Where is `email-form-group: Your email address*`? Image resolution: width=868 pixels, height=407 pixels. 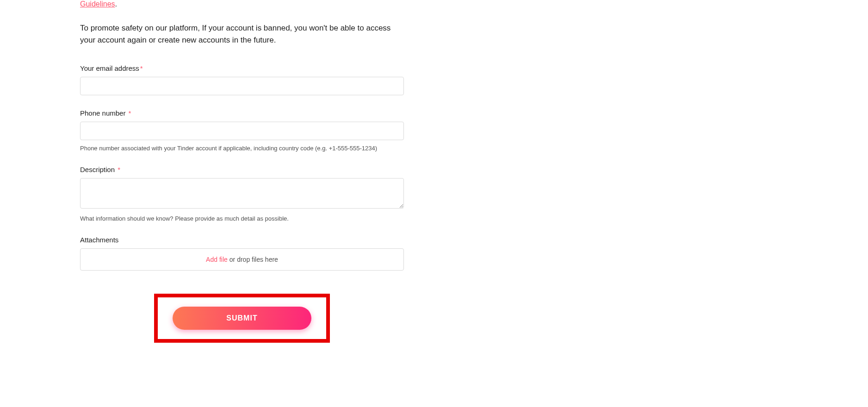 email-form-group: Your email address* is located at coordinates (242, 80).